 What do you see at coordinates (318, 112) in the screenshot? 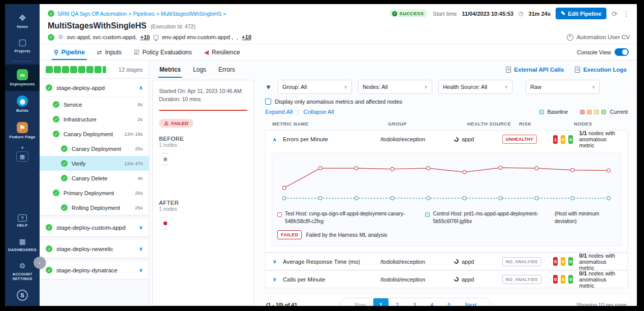
I see `collapse-all-link: Collapse All` at bounding box center [318, 112].